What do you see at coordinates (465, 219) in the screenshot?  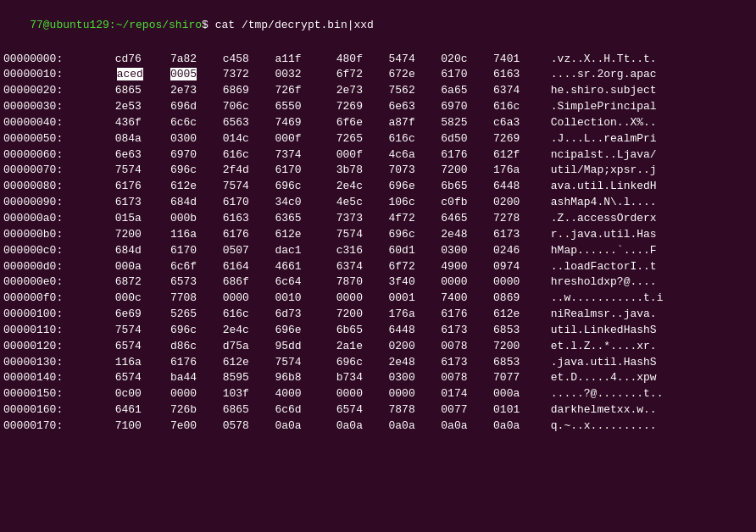 I see `hex-cell: 6465` at bounding box center [465, 219].